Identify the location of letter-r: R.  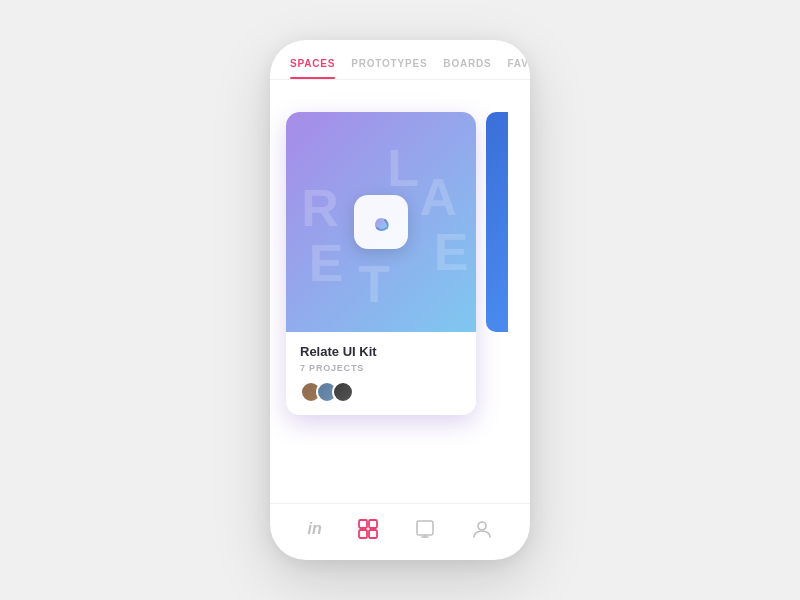
(320, 208).